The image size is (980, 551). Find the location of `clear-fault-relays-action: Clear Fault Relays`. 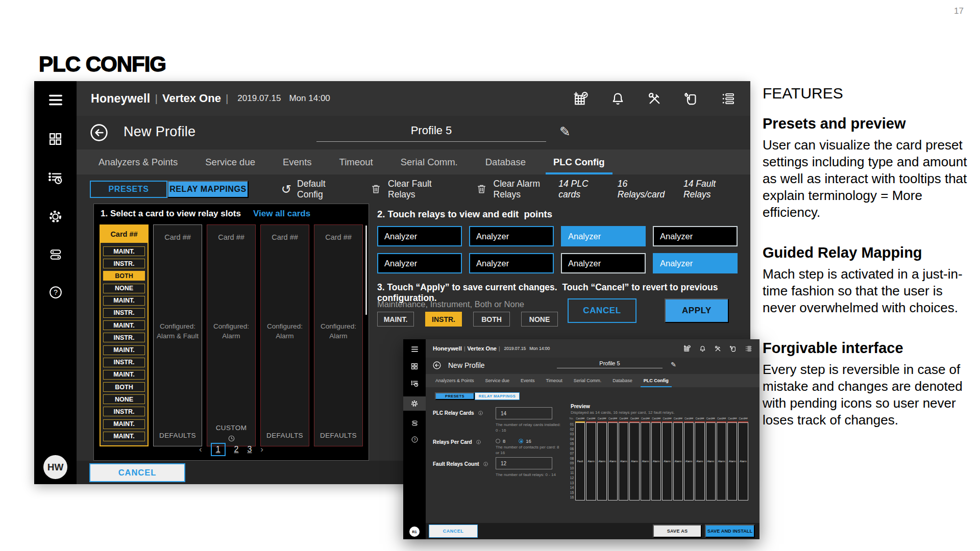

clear-fault-relays-action: Clear Fault Relays is located at coordinates (410, 189).